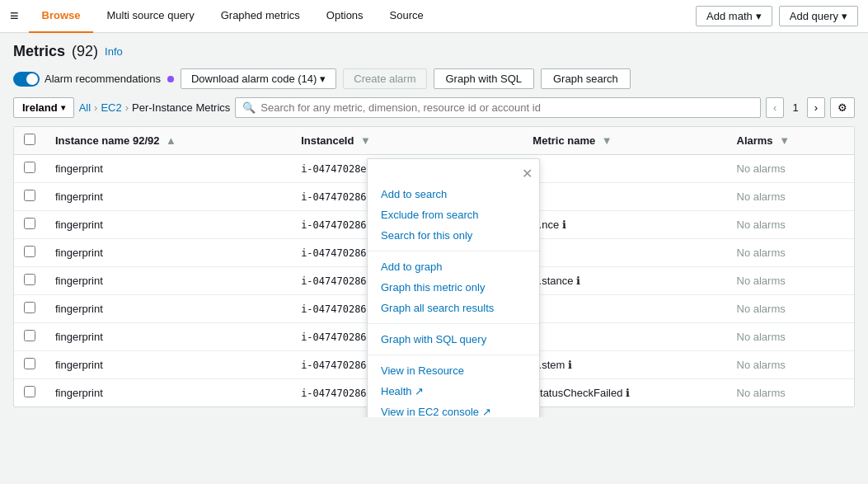 The width and height of the screenshot is (868, 484). What do you see at coordinates (453, 409) in the screenshot?
I see `menu-view-in-ec2-console: View in EC2 console ↗` at bounding box center [453, 409].